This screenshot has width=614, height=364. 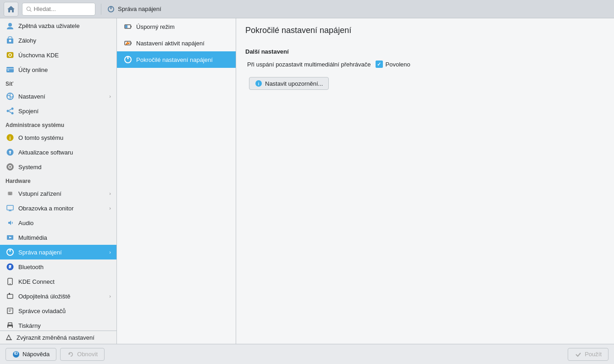 I want to click on battery-save-icon, so click(x=128, y=27).